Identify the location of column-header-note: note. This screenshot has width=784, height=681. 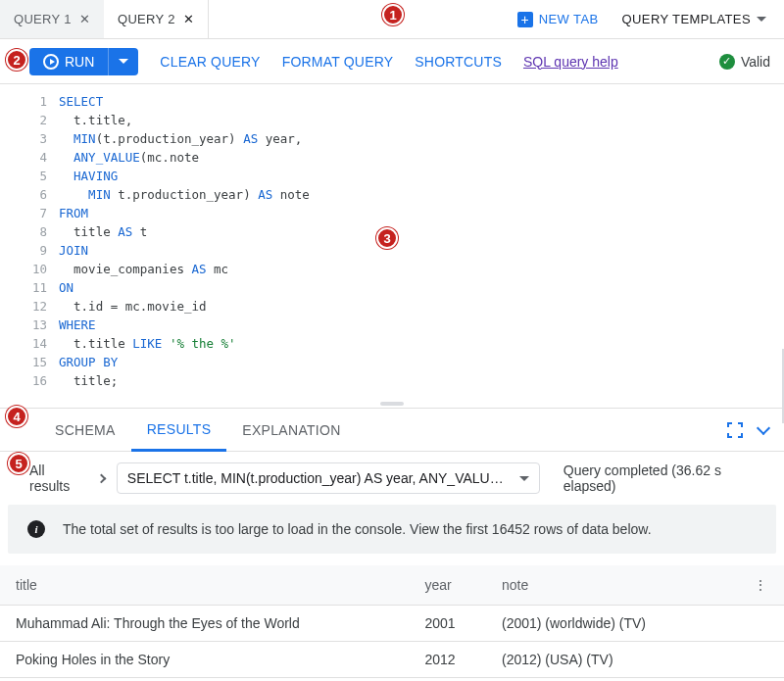
(612, 586).